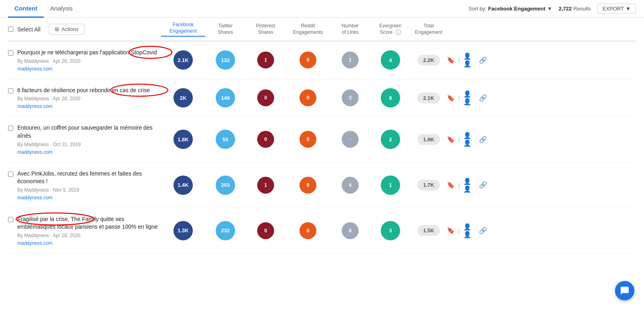 This screenshot has width=644, height=310. Describe the element at coordinates (225, 139) in the screenshot. I see `tw-metric-3: 55` at that location.